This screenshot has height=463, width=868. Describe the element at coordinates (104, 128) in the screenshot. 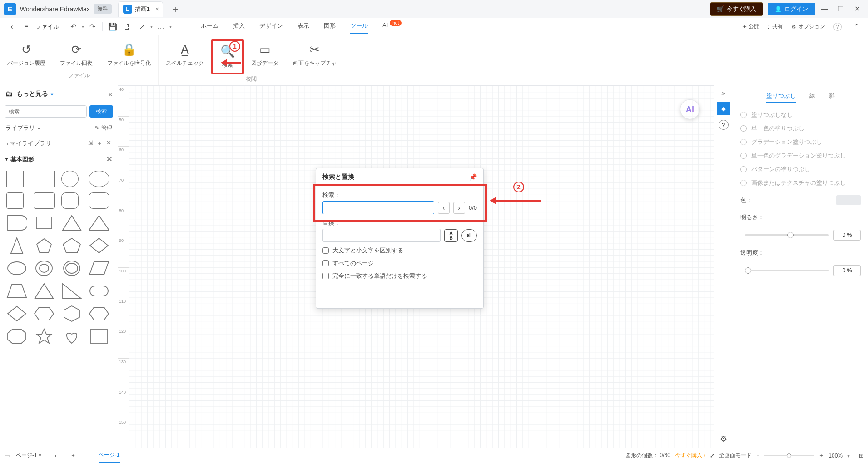

I see `manage-library-button: ✎管理` at that location.